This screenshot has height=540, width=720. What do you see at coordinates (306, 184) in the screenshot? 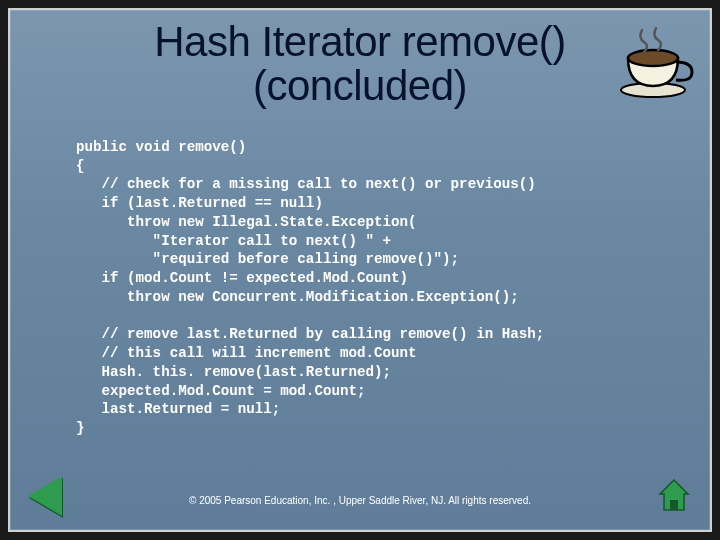
I see `code-line: // check for a missing call to next() or…` at bounding box center [306, 184].